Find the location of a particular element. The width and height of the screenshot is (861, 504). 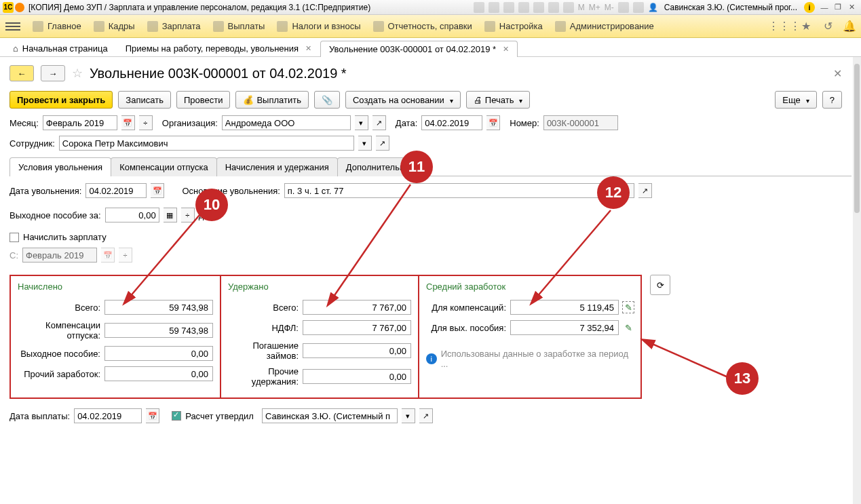

subtab-vacation: Компенсации отпуска is located at coordinates (164, 167).